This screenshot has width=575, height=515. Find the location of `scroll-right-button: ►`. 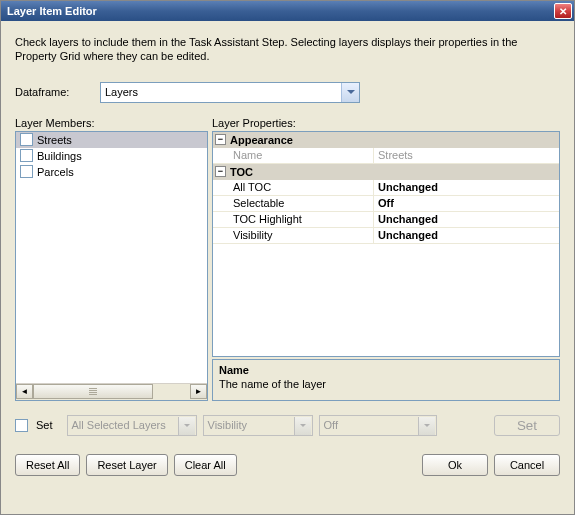

scroll-right-button: ► is located at coordinates (198, 392).